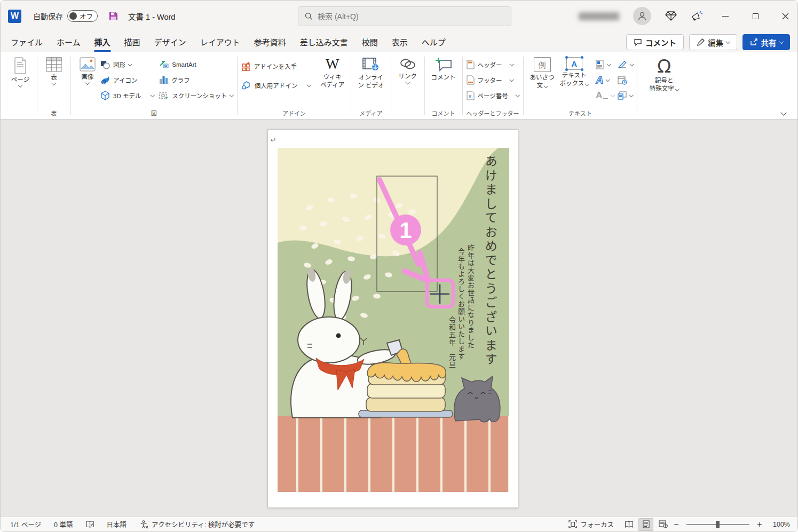 The image size is (798, 532). I want to click on web-layout-button, so click(663, 525).